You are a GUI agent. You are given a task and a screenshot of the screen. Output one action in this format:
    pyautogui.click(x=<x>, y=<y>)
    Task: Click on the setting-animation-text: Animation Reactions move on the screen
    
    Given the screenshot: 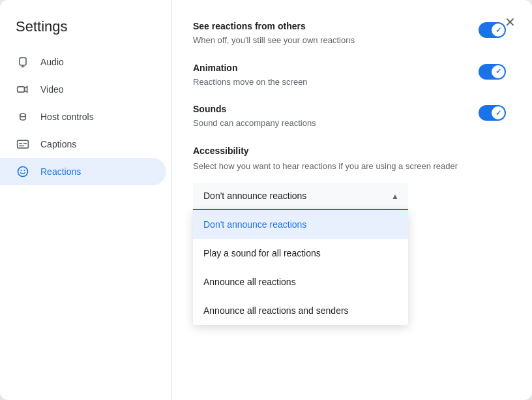 What is the action you would take?
    pyautogui.click(x=250, y=76)
    